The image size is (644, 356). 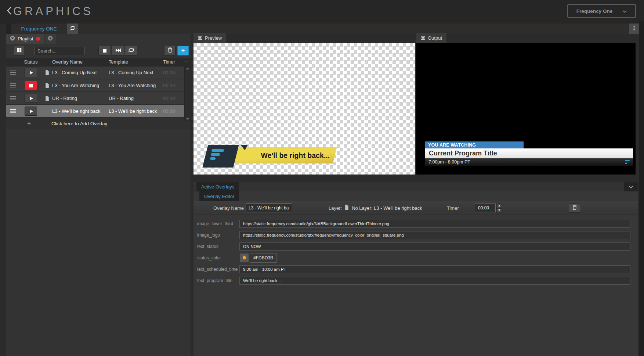 I want to click on overlay-name-cell: UR - Rating, so click(x=80, y=98).